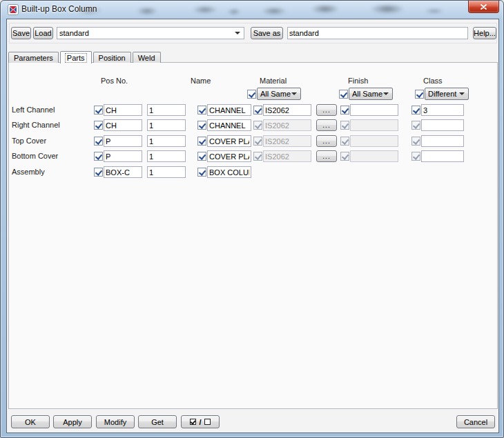  Describe the element at coordinates (76, 57) in the screenshot. I see `tab-parts: Parts` at that location.